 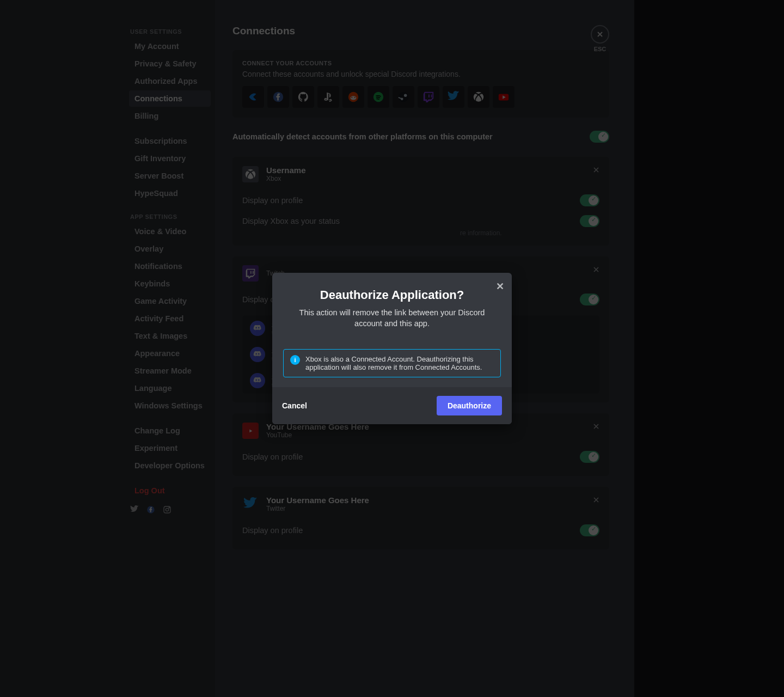 I want to click on modal-info-box: i Xbox is also a Connected Account. Deau…, so click(x=392, y=363).